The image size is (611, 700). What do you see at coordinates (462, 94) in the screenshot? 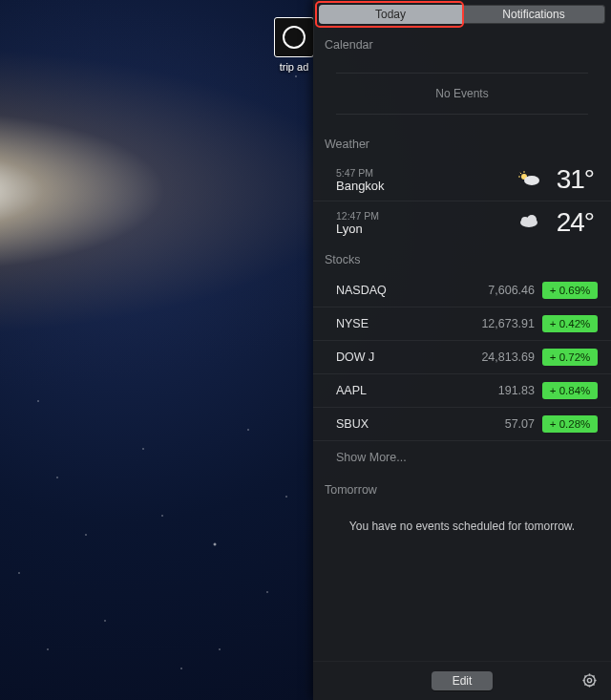
I see `calendar-empty-text: No Events` at bounding box center [462, 94].